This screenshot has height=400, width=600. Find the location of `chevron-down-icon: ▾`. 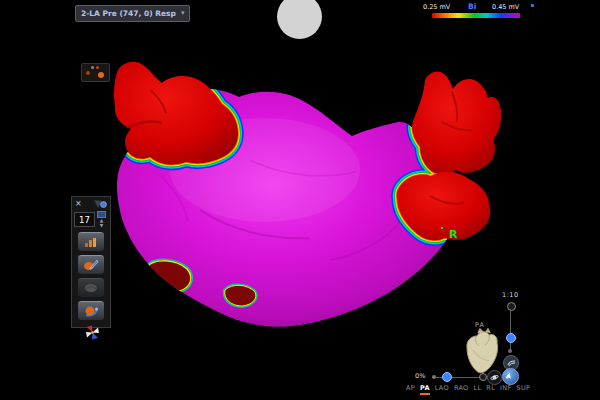

chevron-down-icon: ▾ is located at coordinates (183, 14).